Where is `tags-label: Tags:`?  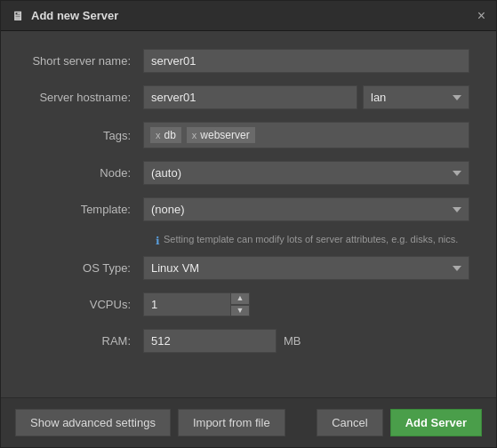
tags-label: Tags: is located at coordinates (85, 135).